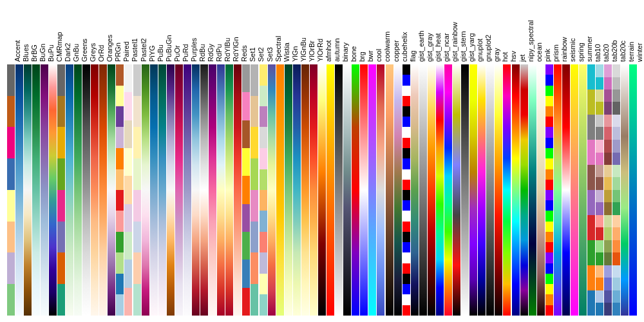  Describe the element at coordinates (505, 57) in the screenshot. I see `colormap-label: hot` at that location.